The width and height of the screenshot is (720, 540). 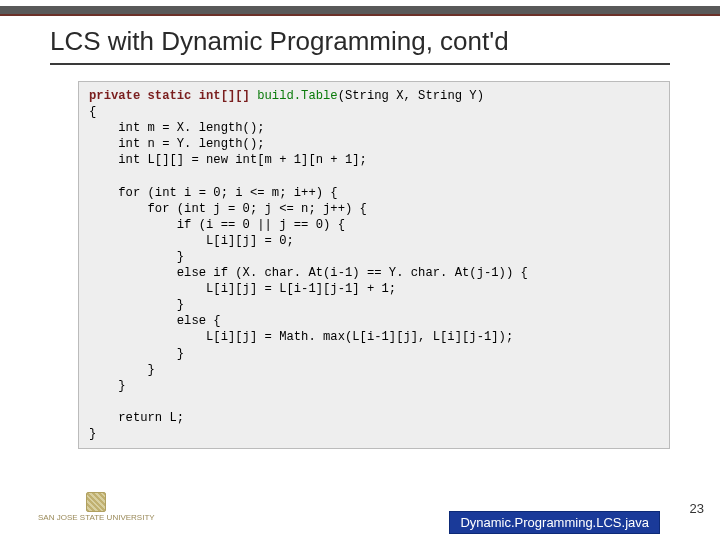 What do you see at coordinates (177, 128) in the screenshot?
I see `code-line: int m = X. length();` at bounding box center [177, 128].